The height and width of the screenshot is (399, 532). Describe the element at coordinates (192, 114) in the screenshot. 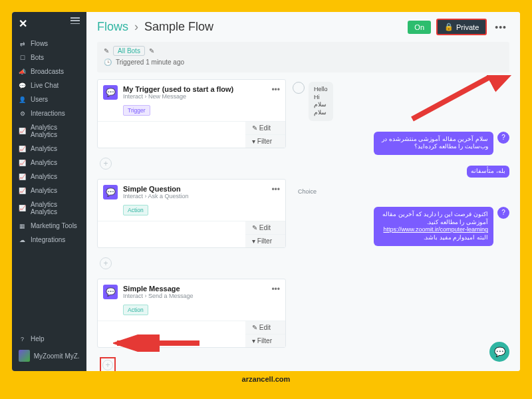

I see `flow-node-trigger: 💬 My Trigger (used to start a flow) Inte…` at that location.